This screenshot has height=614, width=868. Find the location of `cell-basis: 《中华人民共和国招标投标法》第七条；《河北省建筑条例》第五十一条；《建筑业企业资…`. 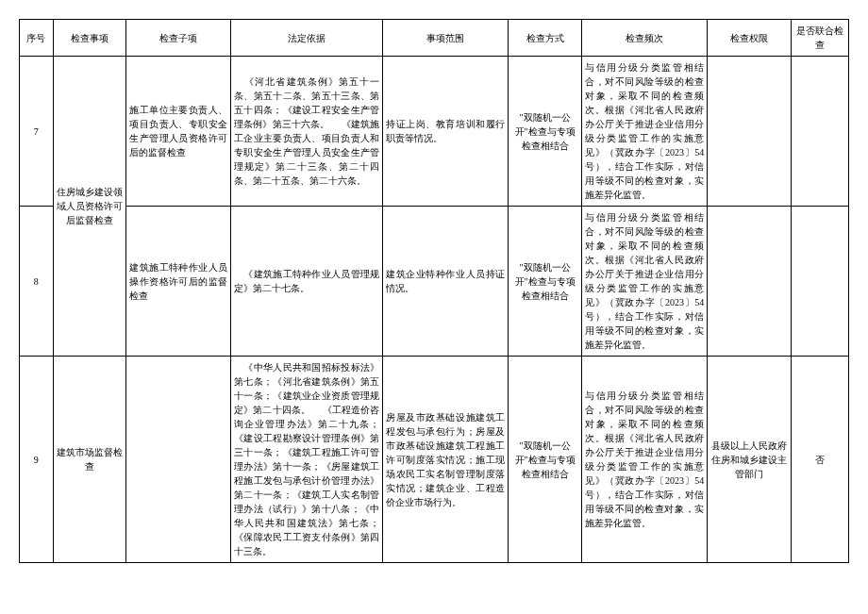

cell-basis: 《中华人民共和国招标投标法》第七条；《河北省建筑条例》第五十一条；《建筑业企业资… is located at coordinates (308, 460).